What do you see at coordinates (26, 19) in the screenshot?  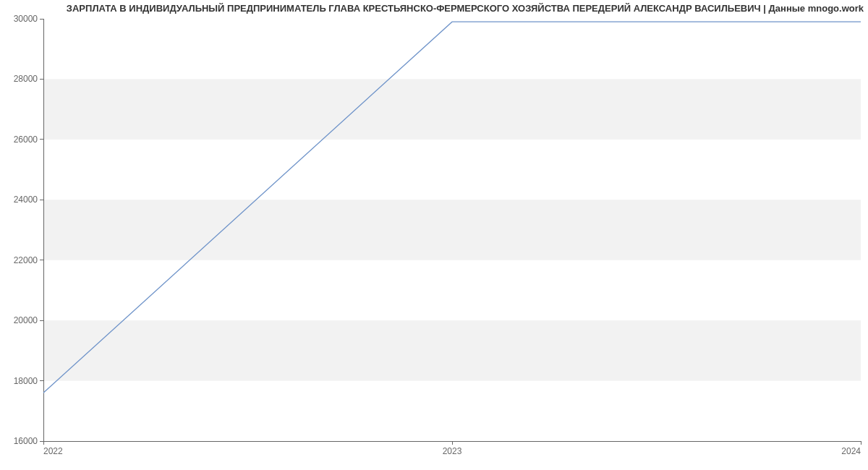 I see `y-tick-label: 30000` at bounding box center [26, 19].